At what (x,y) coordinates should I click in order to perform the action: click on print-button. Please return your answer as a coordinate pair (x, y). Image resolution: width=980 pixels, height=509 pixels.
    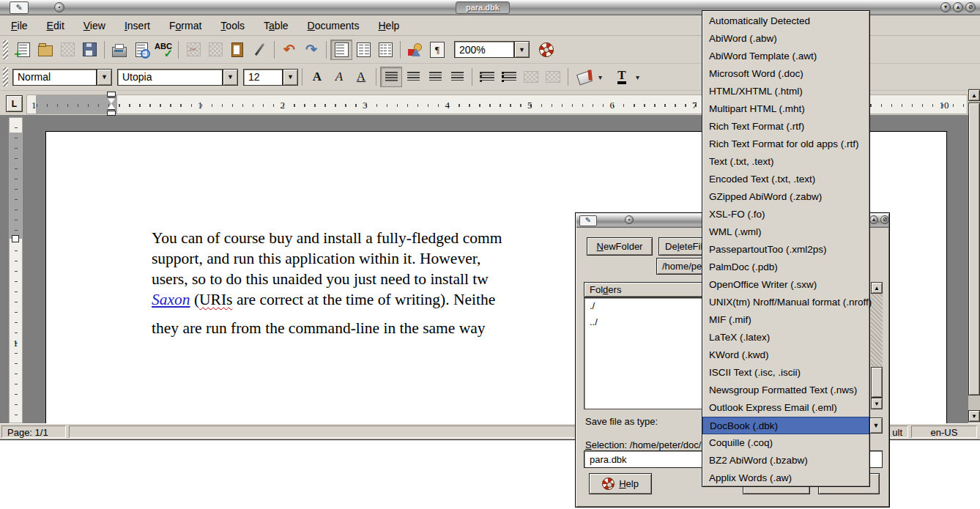
    Looking at the image, I should click on (119, 50).